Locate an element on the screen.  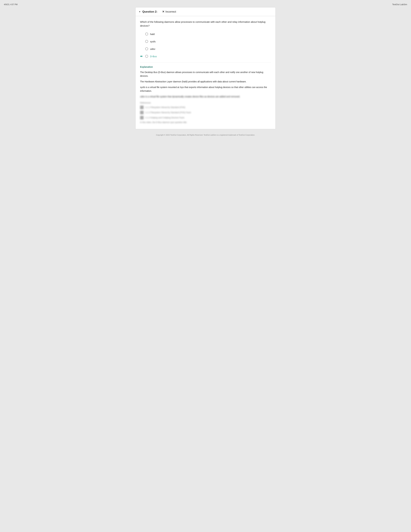
ref-item-1: 1.1.1 Filesystem Hierarchy Standard (FHS… is located at coordinates (206, 107).